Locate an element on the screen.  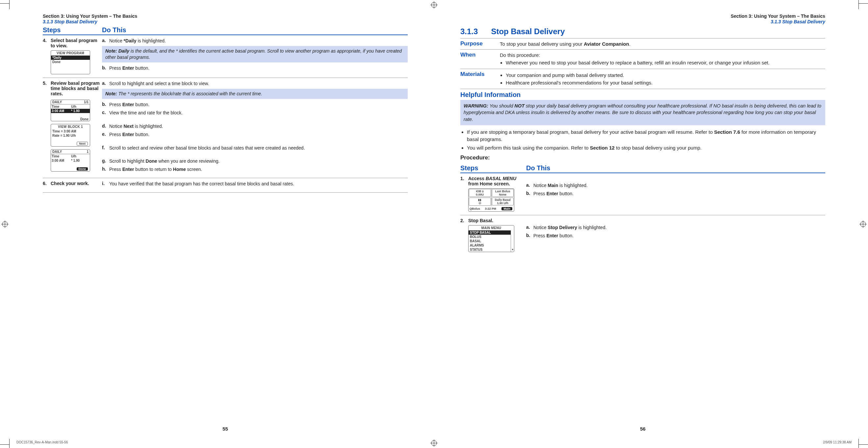
battery-icon: ◗◗⦾ is located at coordinates (480, 202).